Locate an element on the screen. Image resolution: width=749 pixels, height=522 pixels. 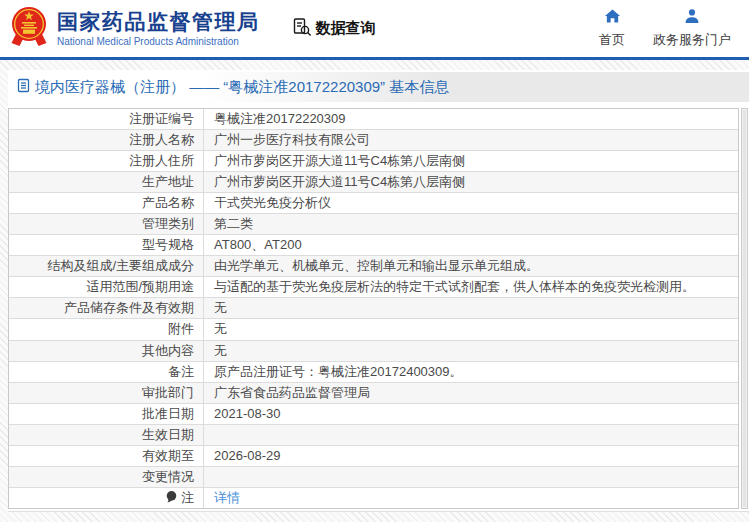
row-value: 原产品注册证号：粤械注准20172400309。 is located at coordinates (471, 372).